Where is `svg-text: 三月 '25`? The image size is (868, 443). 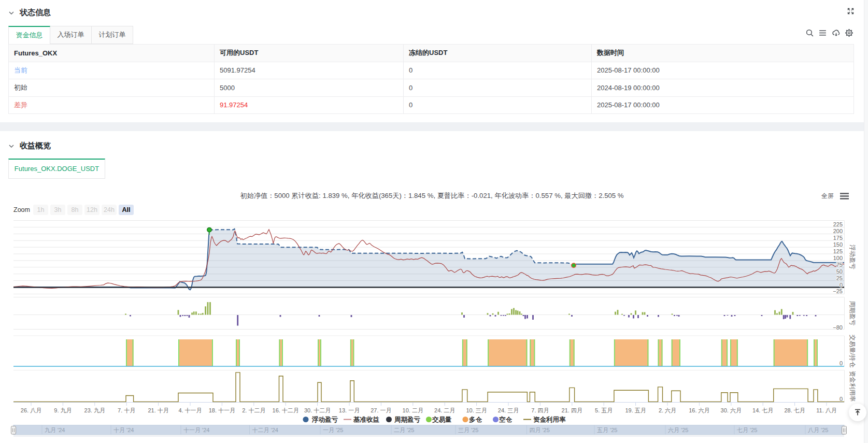 svg-text: 三月 '25 is located at coordinates (468, 430).